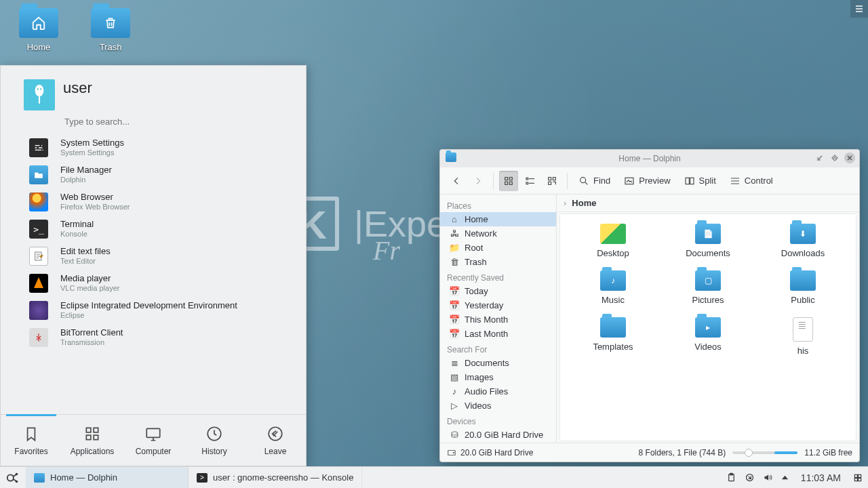  What do you see at coordinates (708, 203) in the screenshot?
I see `breadcrumb-bar: › Home` at bounding box center [708, 203].